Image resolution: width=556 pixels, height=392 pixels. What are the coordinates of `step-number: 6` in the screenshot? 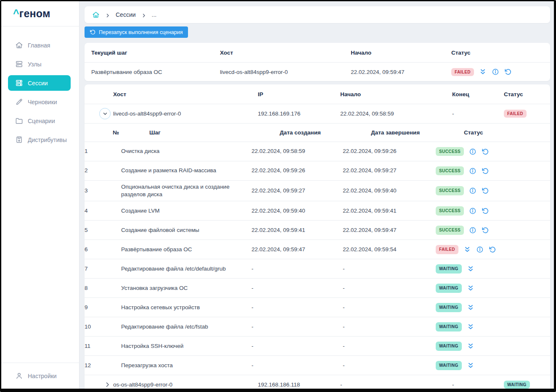 It's located at (103, 250).